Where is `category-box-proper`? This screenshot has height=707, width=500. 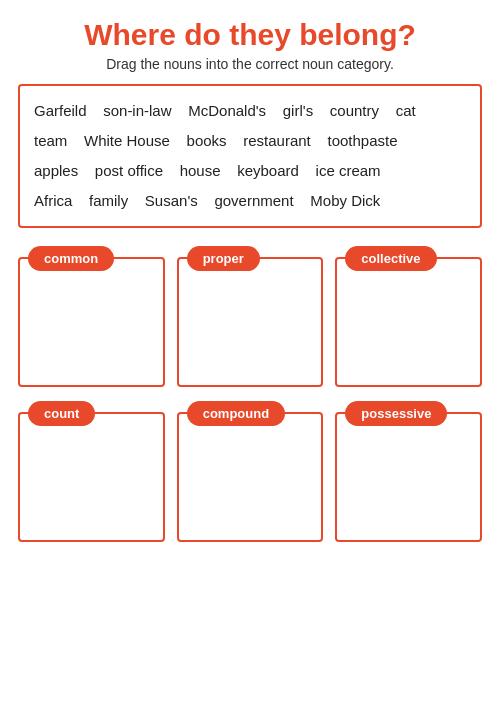 category-box-proper is located at coordinates (250, 322).